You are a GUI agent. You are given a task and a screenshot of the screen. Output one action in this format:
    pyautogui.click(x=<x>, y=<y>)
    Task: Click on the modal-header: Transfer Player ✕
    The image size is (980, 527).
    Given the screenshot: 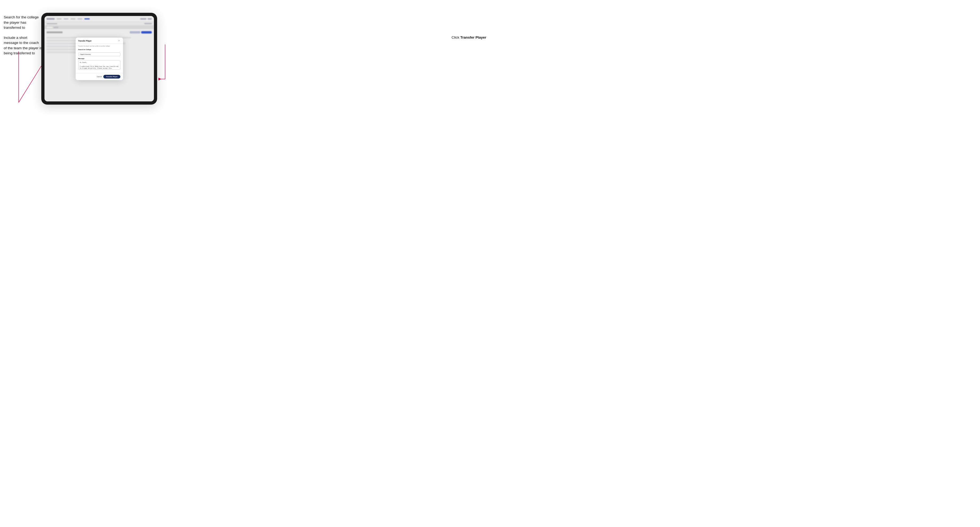 What is the action you would take?
    pyautogui.click(x=99, y=41)
    